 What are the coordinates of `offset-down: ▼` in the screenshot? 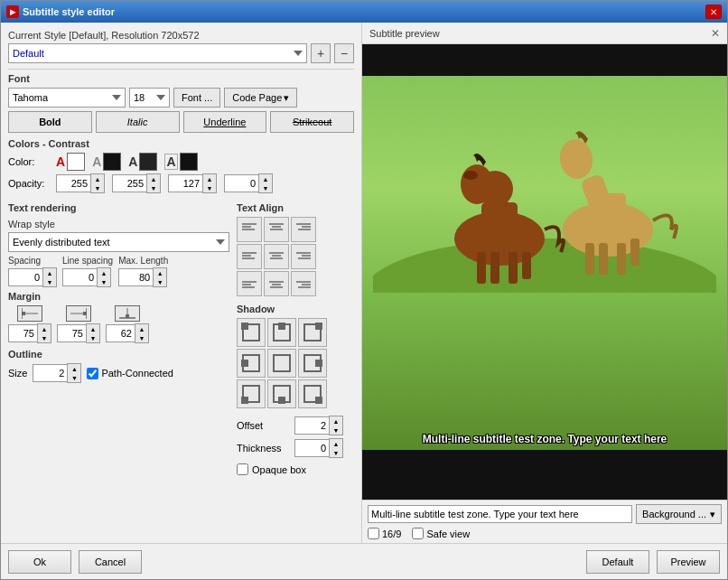 It's located at (336, 430).